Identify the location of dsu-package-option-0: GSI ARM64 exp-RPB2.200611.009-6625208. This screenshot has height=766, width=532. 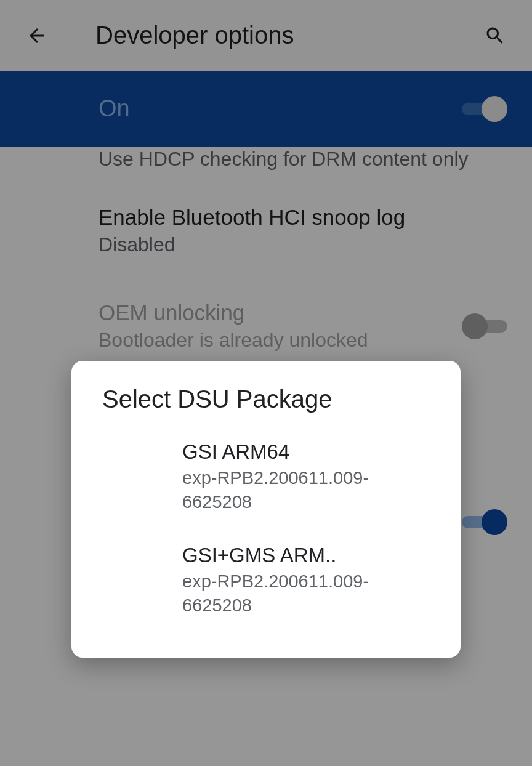
(266, 477).